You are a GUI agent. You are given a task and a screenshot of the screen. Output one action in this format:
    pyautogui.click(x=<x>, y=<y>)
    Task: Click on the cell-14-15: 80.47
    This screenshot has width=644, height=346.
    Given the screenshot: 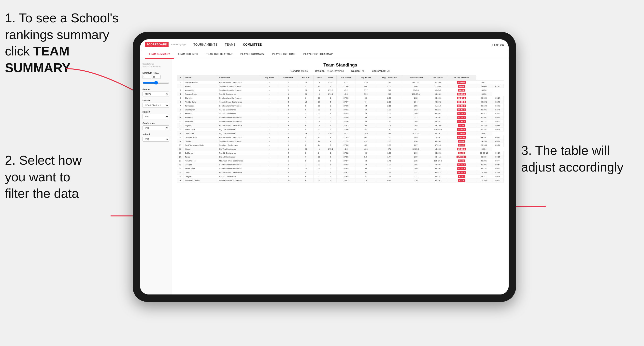 What is the action you would take?
    pyautogui.click(x=498, y=137)
    